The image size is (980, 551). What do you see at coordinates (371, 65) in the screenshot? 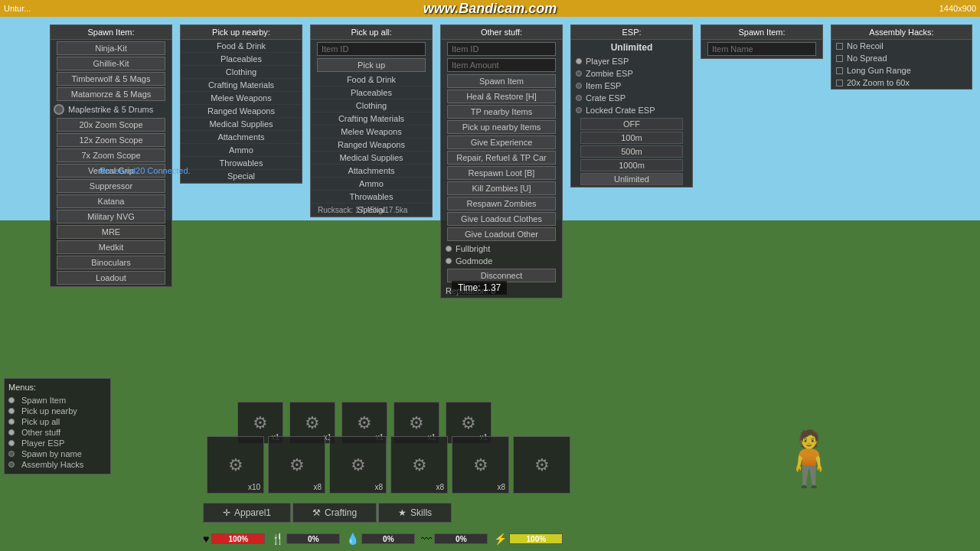
I see `pickup-all-button: Pick up` at bounding box center [371, 65].